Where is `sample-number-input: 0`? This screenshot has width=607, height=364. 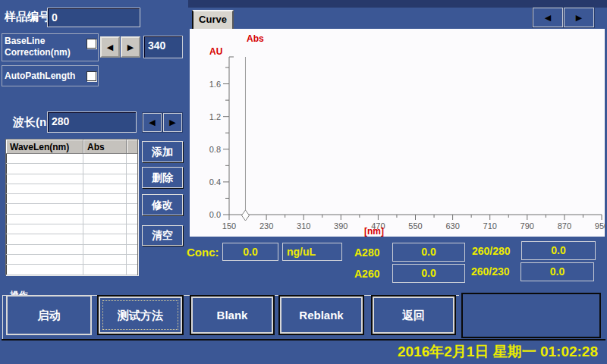 sample-number-input: 0 is located at coordinates (94, 17).